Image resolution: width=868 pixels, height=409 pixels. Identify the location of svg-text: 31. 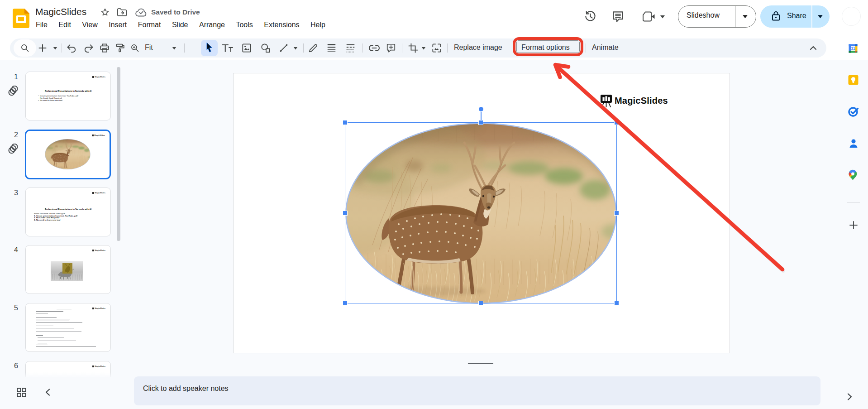
(853, 48).